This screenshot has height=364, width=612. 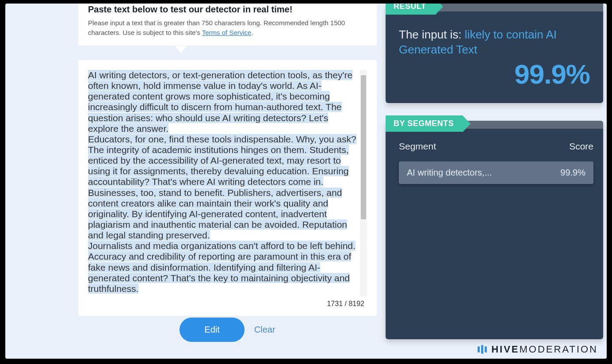 What do you see at coordinates (432, 34) in the screenshot?
I see `result-prefix: The input is:` at bounding box center [432, 34].